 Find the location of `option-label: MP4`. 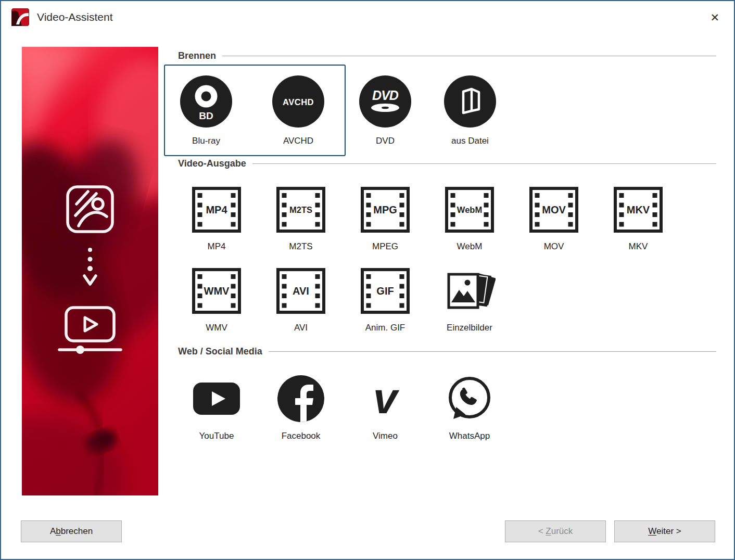

option-label: MP4 is located at coordinates (217, 247).